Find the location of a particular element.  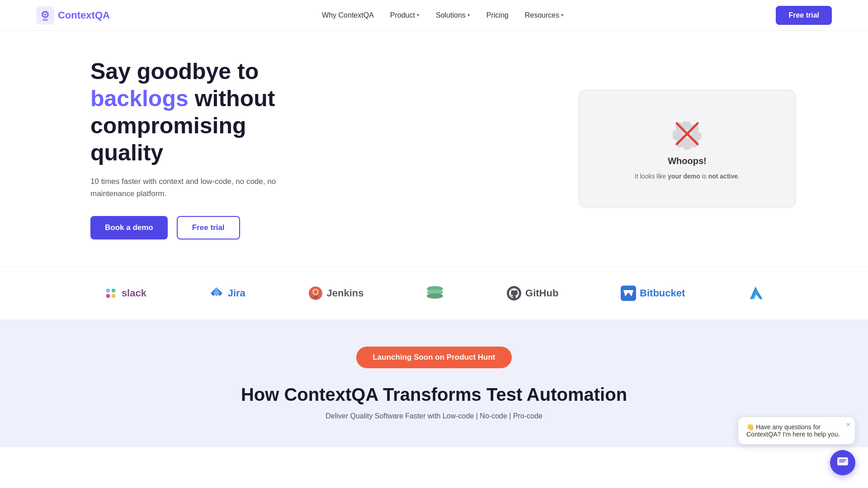

bottom-subtitle: Deliver Quality Software Faster with Low… is located at coordinates (434, 416).